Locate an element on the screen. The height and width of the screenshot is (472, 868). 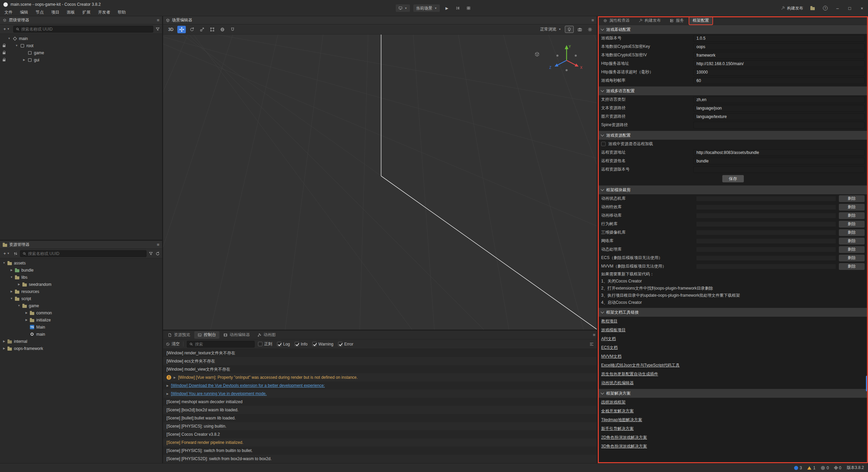
status-extra-count: 0 is located at coordinates (838, 468).